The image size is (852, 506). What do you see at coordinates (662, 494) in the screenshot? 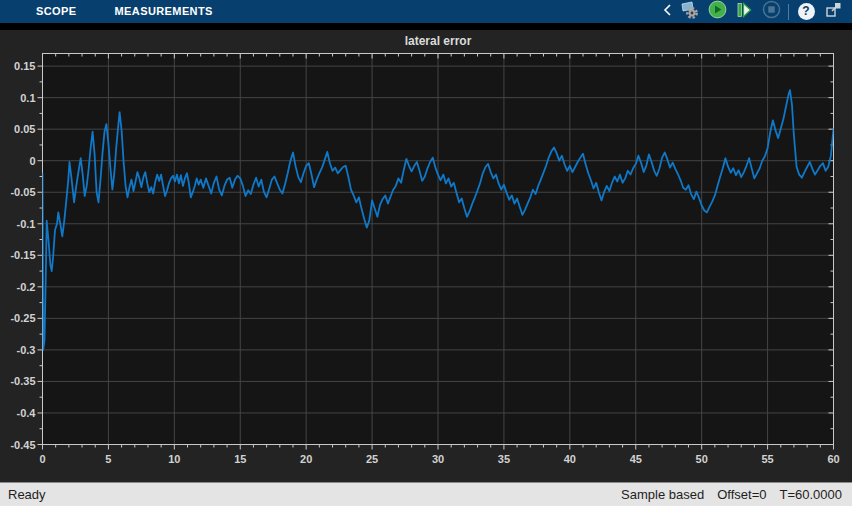
I see `status-sample-based: Sample based` at bounding box center [662, 494].